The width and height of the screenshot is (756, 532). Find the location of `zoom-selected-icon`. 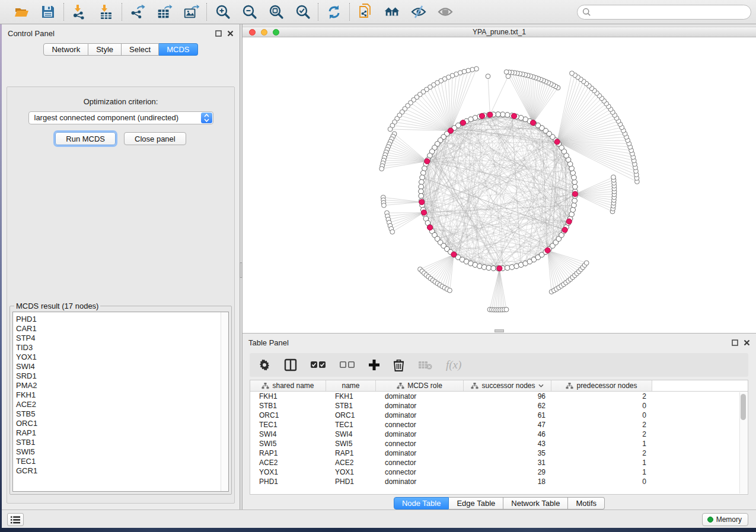

zoom-selected-icon is located at coordinates (302, 12).